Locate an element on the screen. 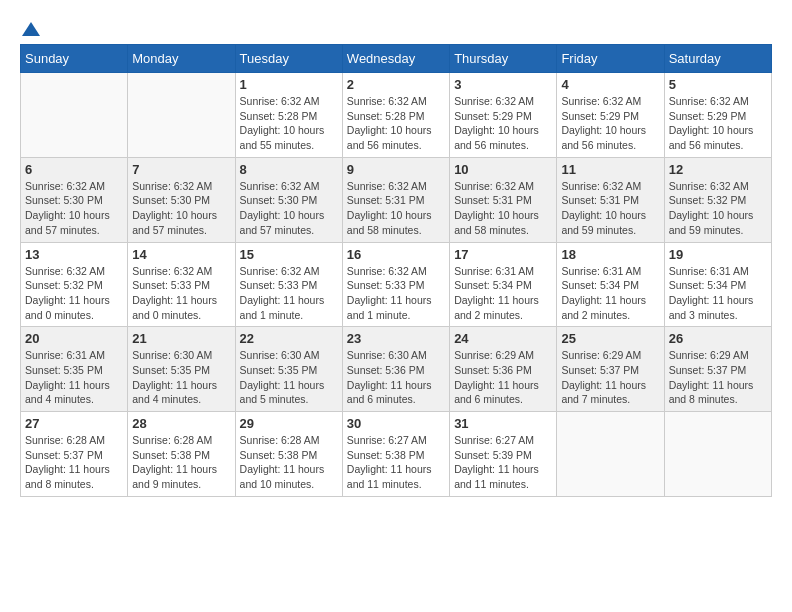 Image resolution: width=792 pixels, height=612 pixels. day-number: 26 is located at coordinates (718, 338).